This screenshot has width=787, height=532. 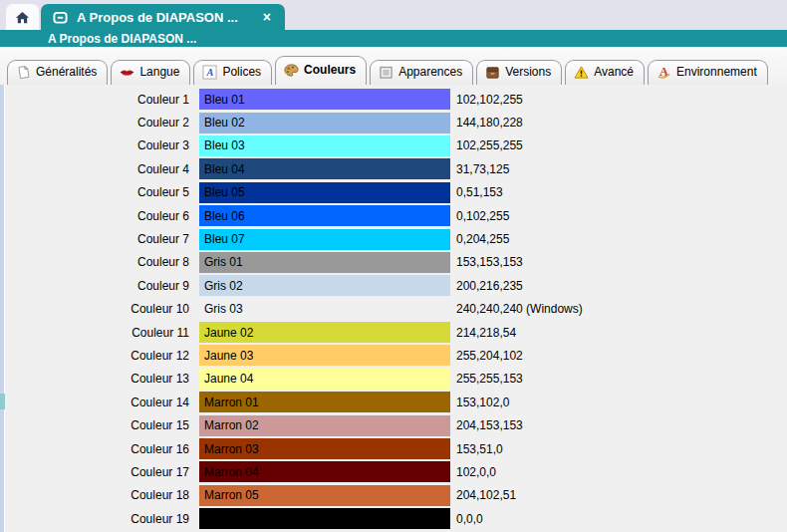 What do you see at coordinates (163, 17) in the screenshot?
I see `document-tab: A Propos de DIAPASON ... ×` at bounding box center [163, 17].